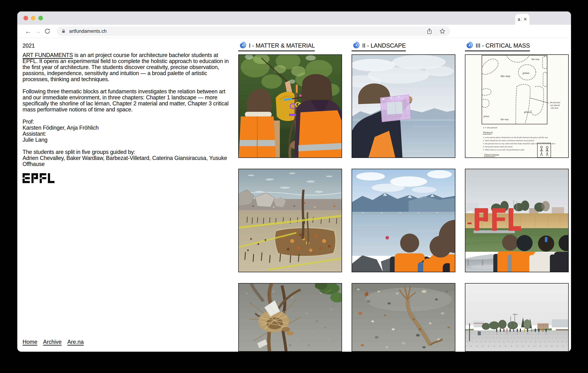  I want to click on chapter-link-critical-mass: III - CRITICAL MASS, so click(497, 46).